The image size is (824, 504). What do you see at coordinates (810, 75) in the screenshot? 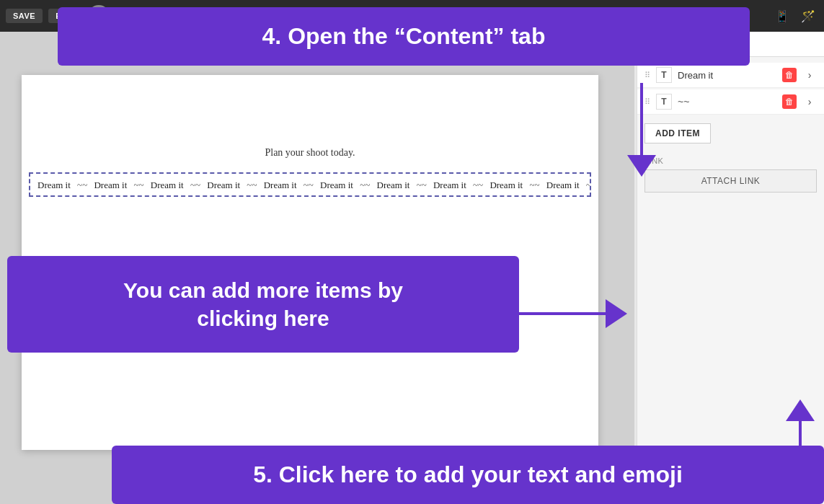
I see `expand-item-1: ›` at bounding box center [810, 75].